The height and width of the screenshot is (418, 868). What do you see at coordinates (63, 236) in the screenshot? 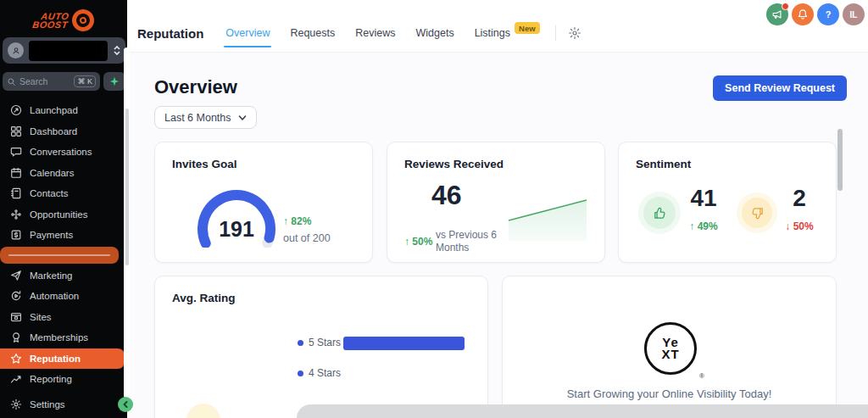
I see `sidebar-item-payments: Payments` at bounding box center [63, 236].